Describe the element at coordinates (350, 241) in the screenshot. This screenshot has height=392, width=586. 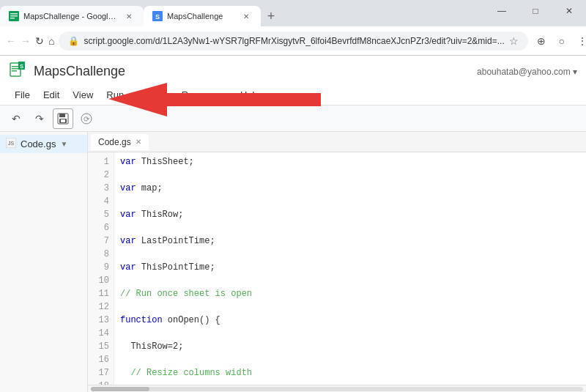
I see `code-line: var LastPointTime;` at that location.